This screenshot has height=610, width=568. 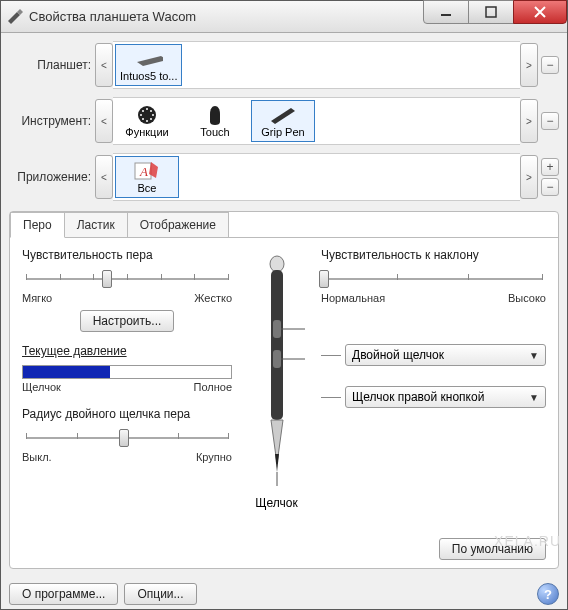 I want to click on tool-scroll-right: >, so click(x=529, y=121).